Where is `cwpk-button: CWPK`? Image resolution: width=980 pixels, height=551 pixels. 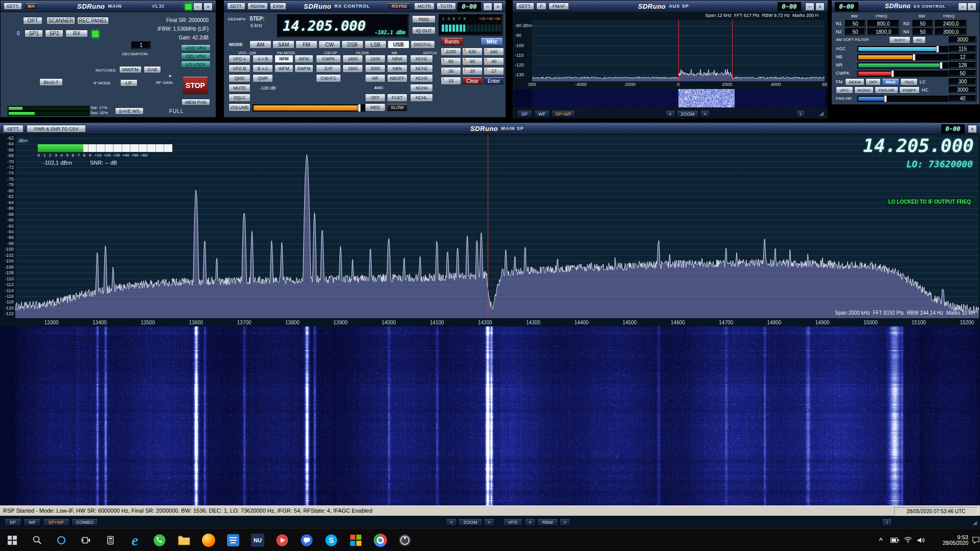
cwpk-button: CWPK is located at coordinates (328, 59).